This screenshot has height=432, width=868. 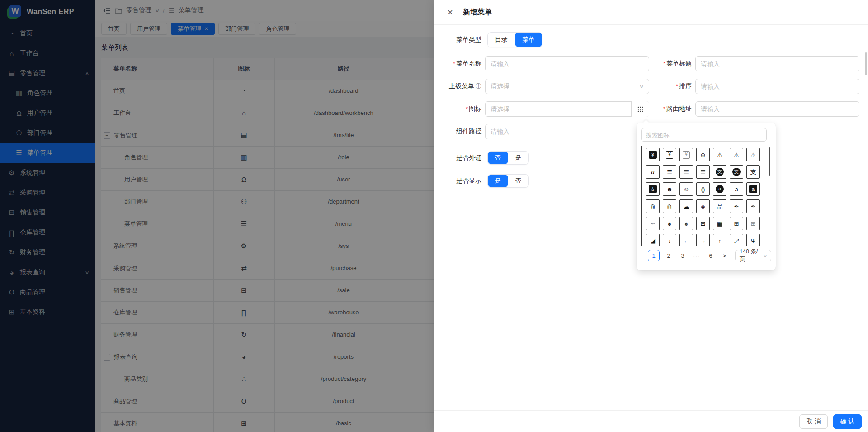 I want to click on close-icon: ✕, so click(x=452, y=13).